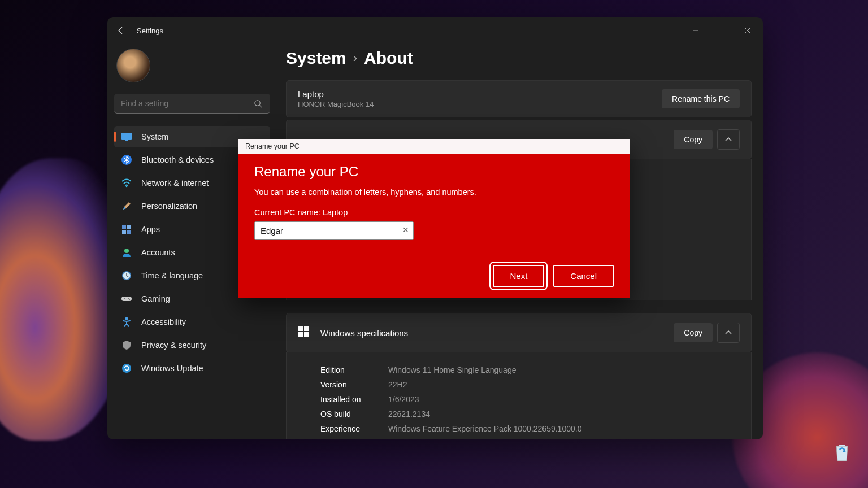  I want to click on breadcrumb-current: About, so click(389, 58).